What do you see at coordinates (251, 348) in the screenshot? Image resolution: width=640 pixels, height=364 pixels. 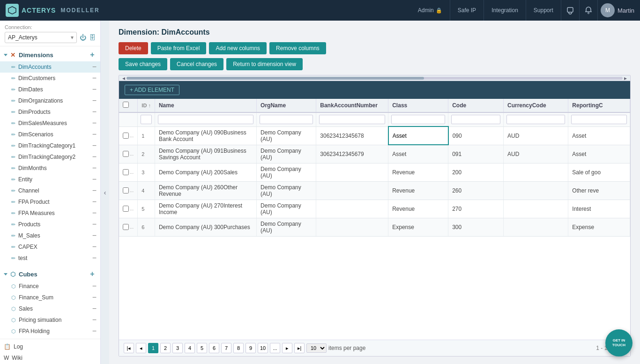 I see `page-9-btn: 9` at bounding box center [251, 348].